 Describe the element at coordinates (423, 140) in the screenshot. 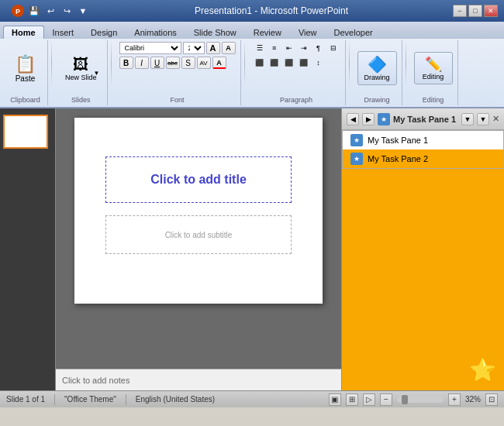

I see `dropdown-item-1: ★ My Task Pane 1` at that location.